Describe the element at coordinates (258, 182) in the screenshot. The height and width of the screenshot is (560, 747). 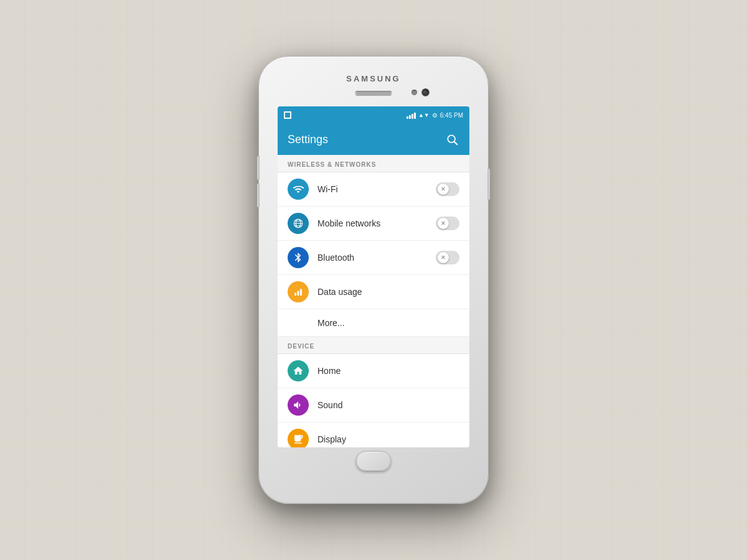
I see `volume-buttons` at that location.